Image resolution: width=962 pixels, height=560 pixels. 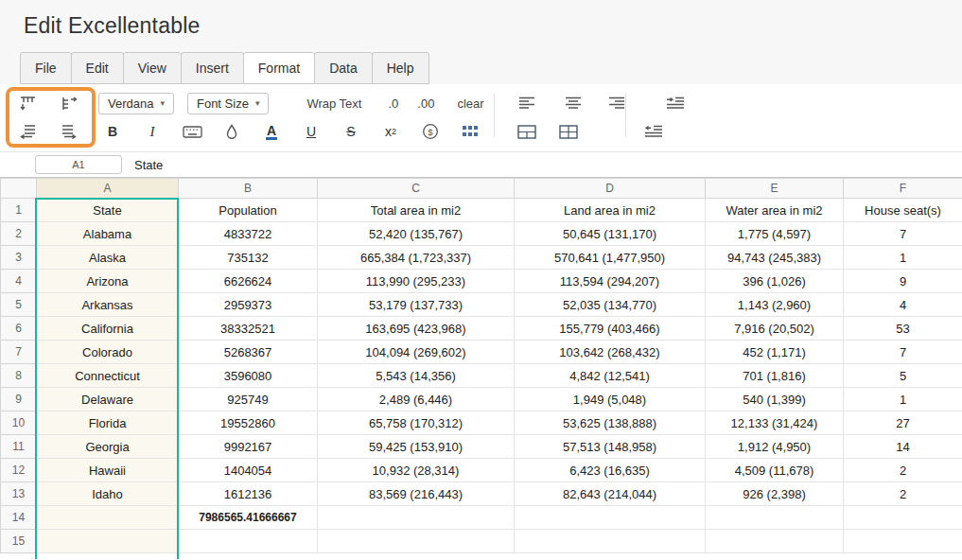 I want to click on cell-F15, so click(x=902, y=541).